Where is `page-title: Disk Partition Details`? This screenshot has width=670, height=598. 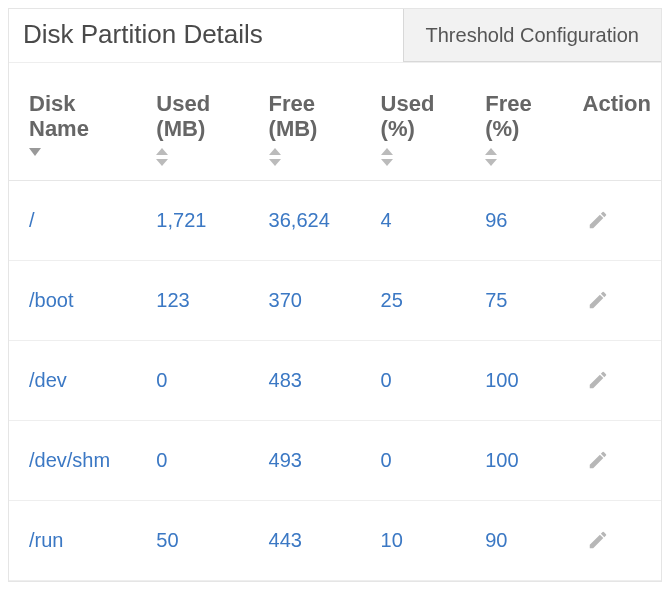
page-title: Disk Partition Details is located at coordinates (206, 36).